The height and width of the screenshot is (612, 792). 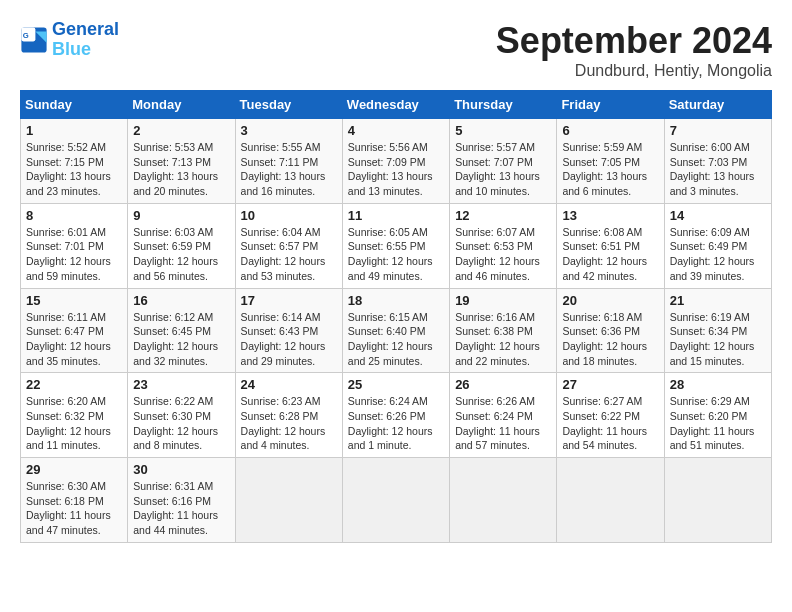 What do you see at coordinates (610, 330) in the screenshot?
I see `table-row: 20Sunrise: 6:18 AMSunset: 6:36 PMDayligh…` at bounding box center [610, 330].